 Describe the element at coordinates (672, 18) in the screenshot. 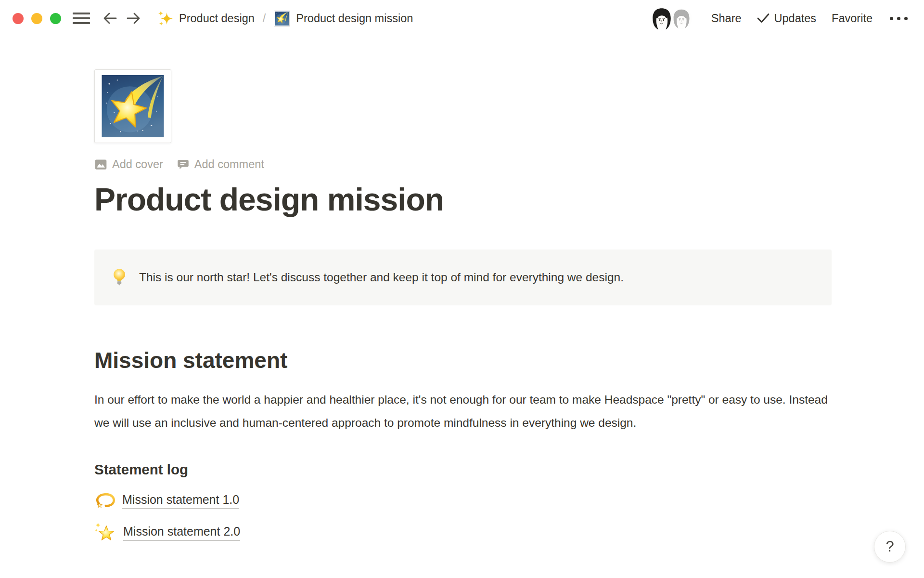

I see `collaborator-avatars` at that location.